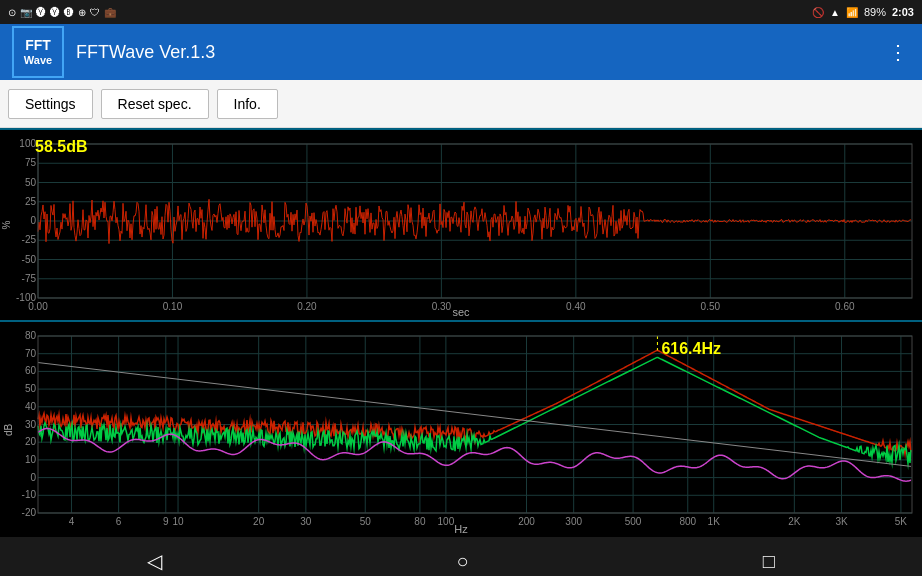 This screenshot has width=922, height=576. I want to click on sys-icon-3: 🅨, so click(41, 12).